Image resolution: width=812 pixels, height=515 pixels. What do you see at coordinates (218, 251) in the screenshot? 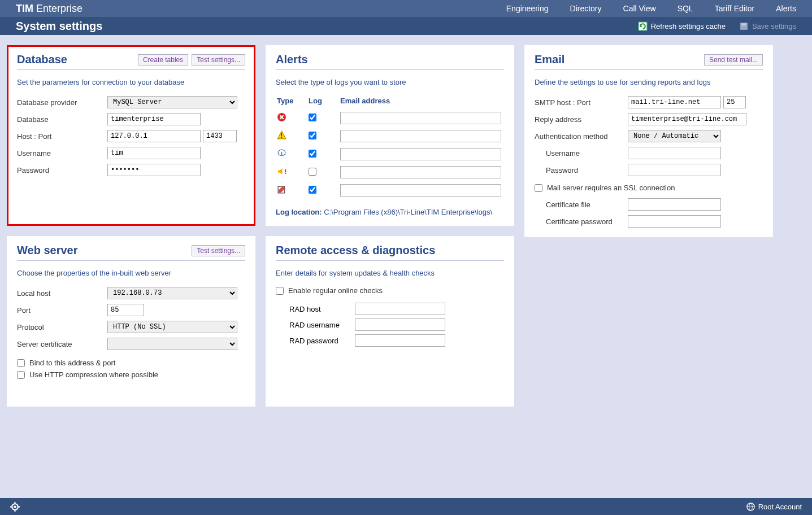
I see `web-test-settings-button: Test settings...` at bounding box center [218, 251].